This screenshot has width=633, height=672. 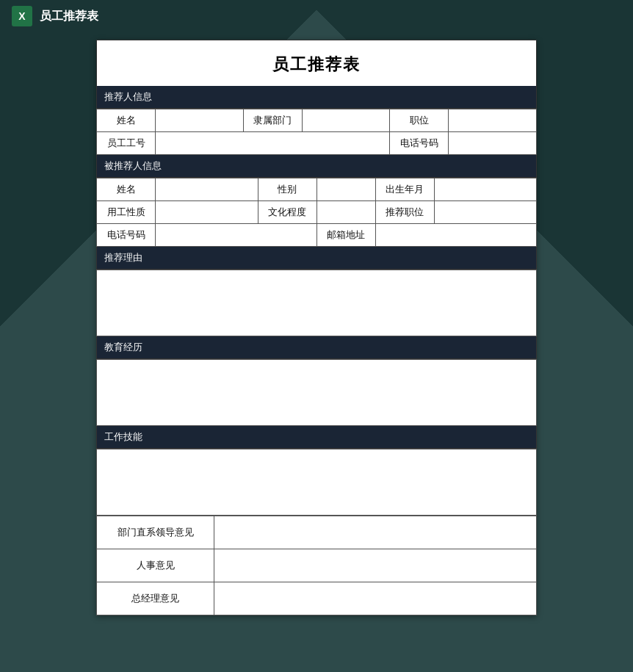 What do you see at coordinates (405, 189) in the screenshot?
I see `label-birthdate: 出生年月` at bounding box center [405, 189].